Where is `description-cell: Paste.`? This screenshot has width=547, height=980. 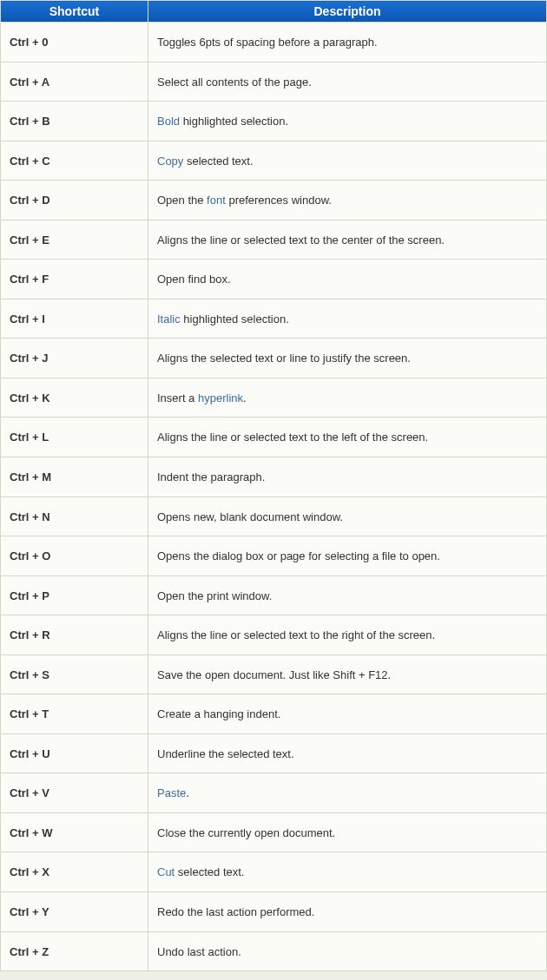
description-cell: Paste. is located at coordinates (347, 793).